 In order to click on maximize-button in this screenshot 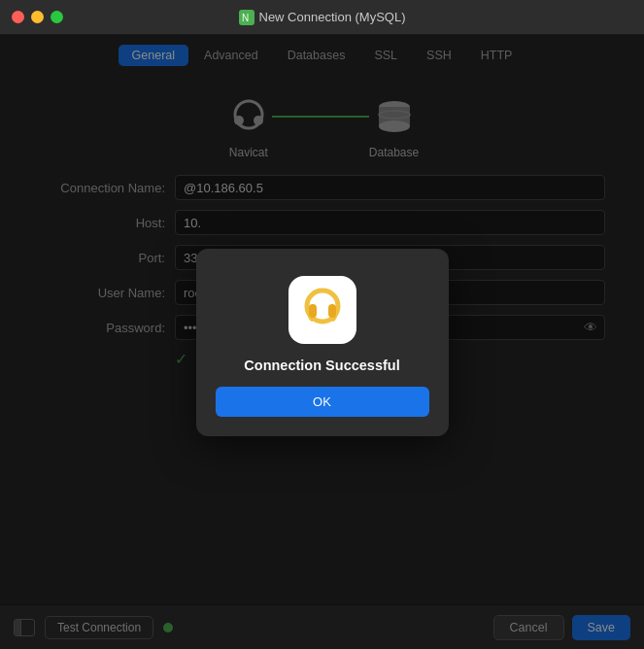, I will do `click(56, 17)`.